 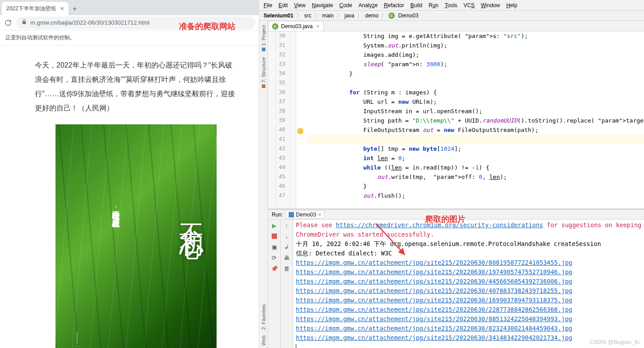 What do you see at coordinates (263, 340) in the screenshot?
I see `web-tab: Web` at bounding box center [263, 340].